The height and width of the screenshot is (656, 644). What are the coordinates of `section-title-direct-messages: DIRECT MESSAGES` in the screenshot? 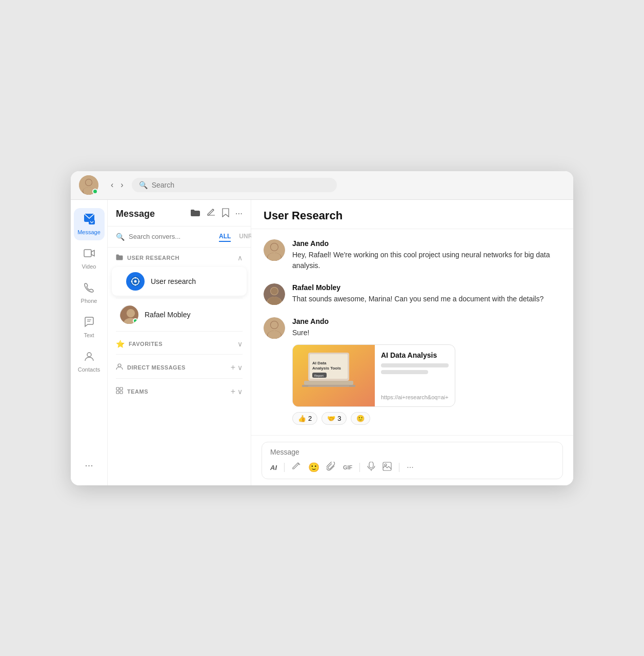 It's located at (177, 367).